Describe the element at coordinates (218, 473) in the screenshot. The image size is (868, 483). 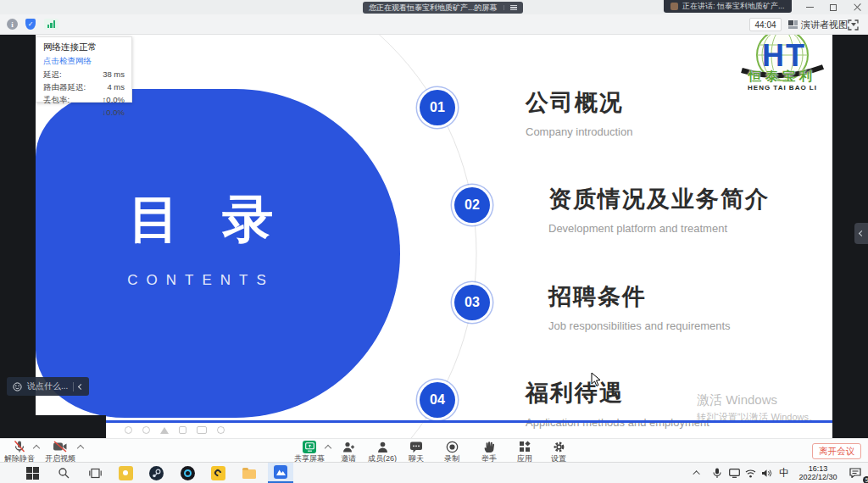
I see `taskbar-app-yellow` at that location.